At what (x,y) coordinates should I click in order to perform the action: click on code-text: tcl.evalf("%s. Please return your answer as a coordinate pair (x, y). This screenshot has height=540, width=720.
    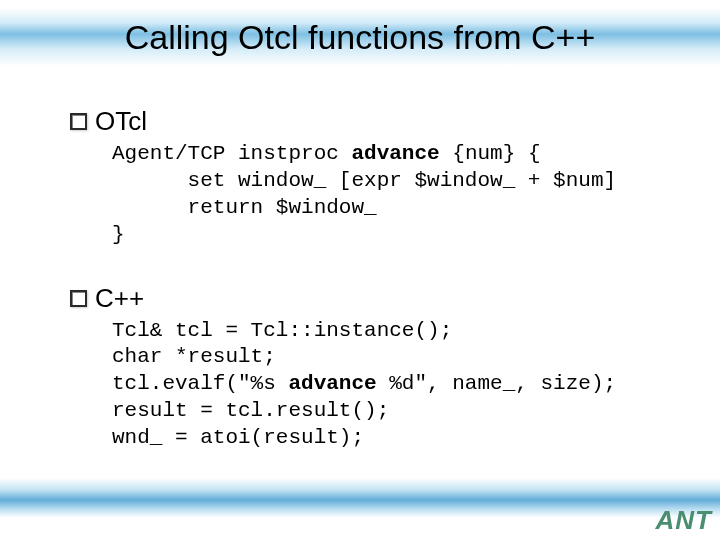
    Looking at the image, I should click on (200, 384).